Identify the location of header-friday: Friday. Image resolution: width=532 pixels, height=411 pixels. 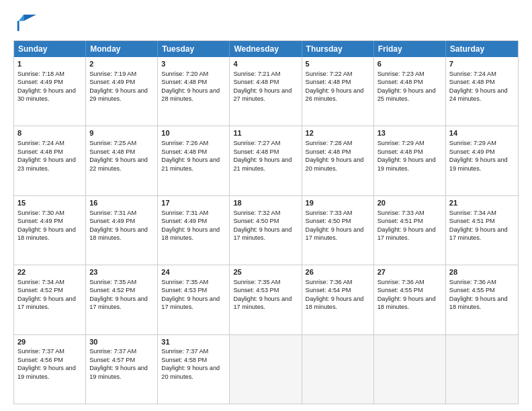
(410, 49).